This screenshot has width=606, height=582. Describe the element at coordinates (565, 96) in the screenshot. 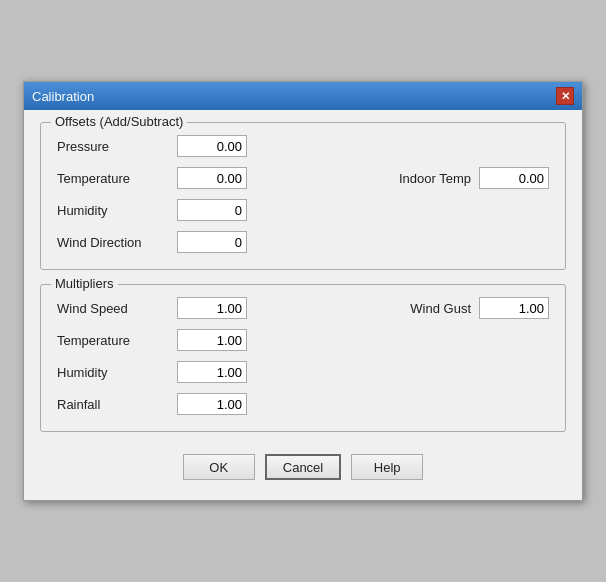

I see `close-button: ✕` at that location.